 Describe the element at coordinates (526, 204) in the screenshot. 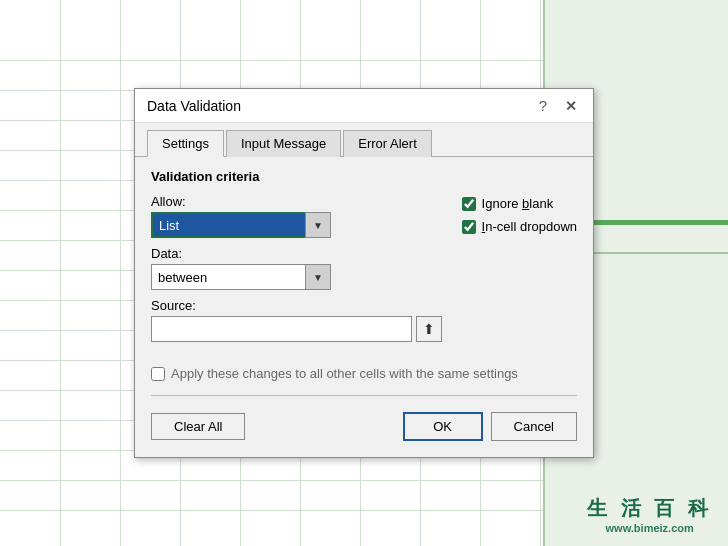

I see `ignore-blank-underline: b` at that location.